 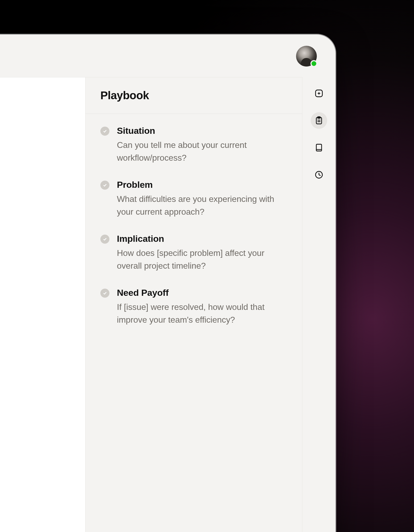 I want to click on playbook-item-prompt: How does [specific problem] affect your …, so click(x=202, y=259).